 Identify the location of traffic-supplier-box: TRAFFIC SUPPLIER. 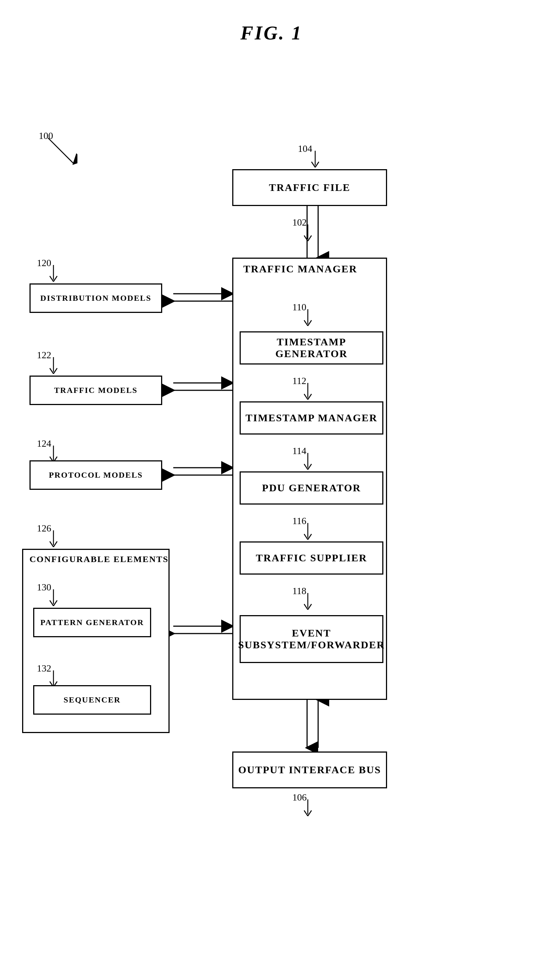
(312, 558).